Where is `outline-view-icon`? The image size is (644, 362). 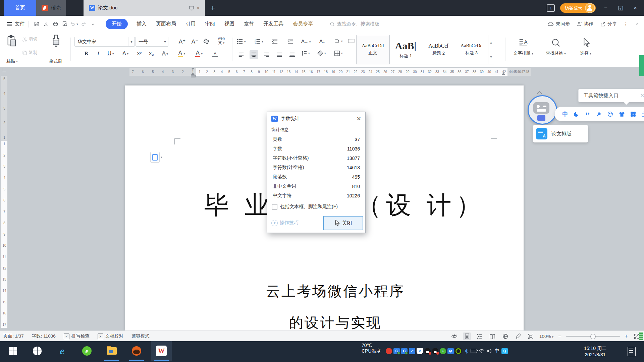
outline-view-icon is located at coordinates (480, 336).